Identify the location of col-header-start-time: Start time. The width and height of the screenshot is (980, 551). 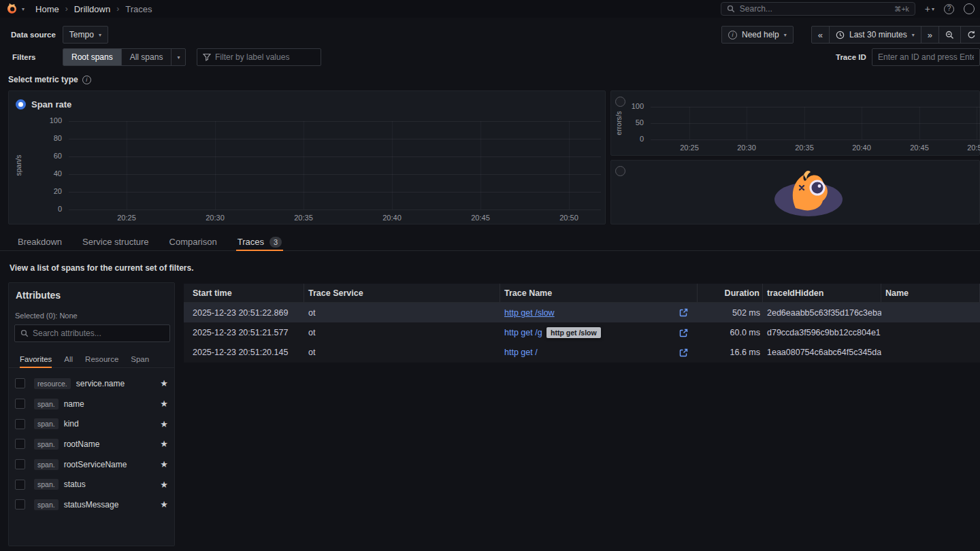
(244, 293).